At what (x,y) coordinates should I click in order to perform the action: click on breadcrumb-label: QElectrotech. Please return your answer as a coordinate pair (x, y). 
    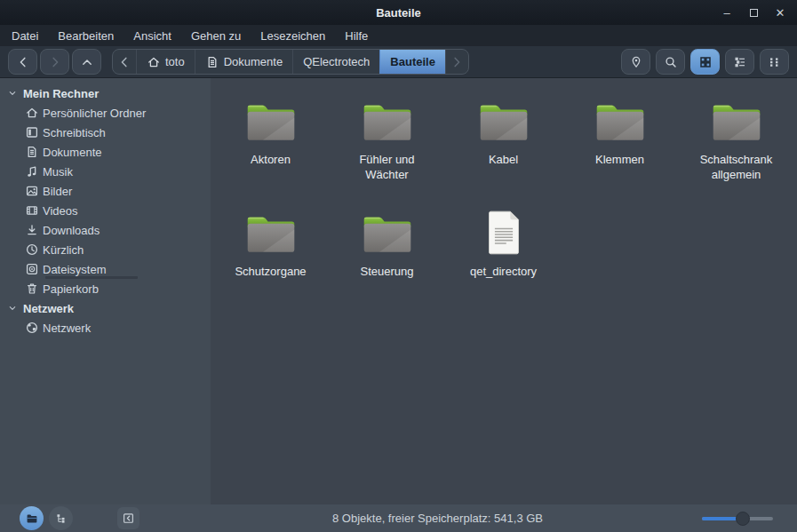
    Looking at the image, I should click on (336, 62).